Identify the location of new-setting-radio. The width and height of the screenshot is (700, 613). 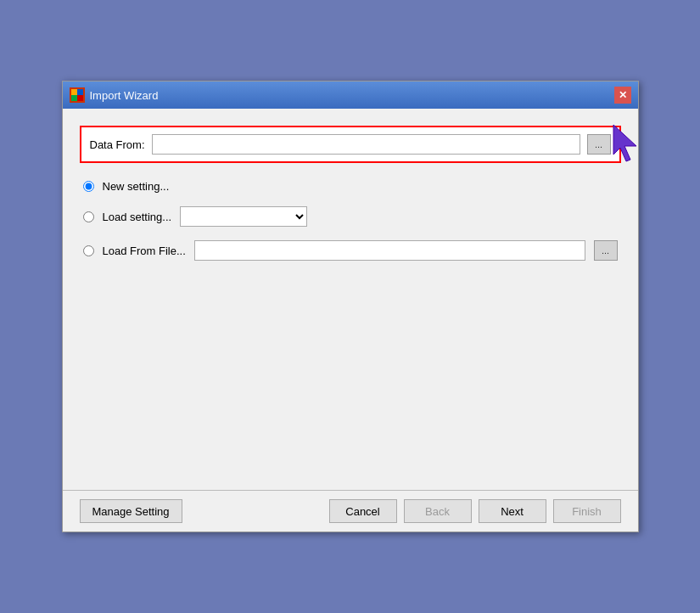
(88, 187).